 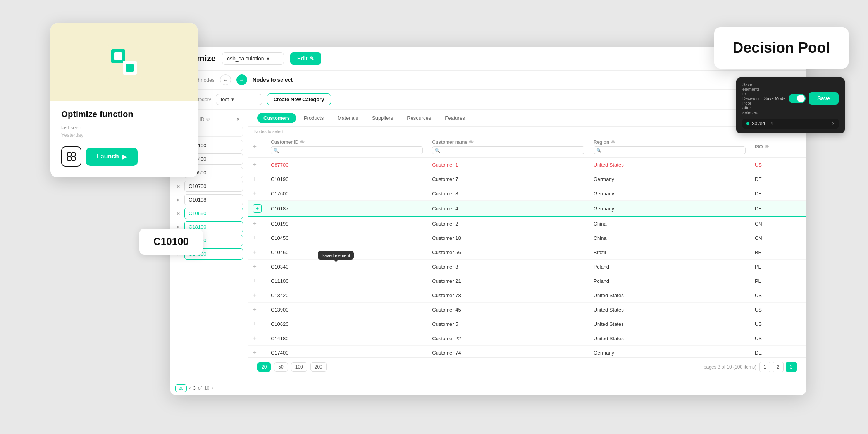 What do you see at coordinates (190, 388) in the screenshot?
I see `left-page-arrow-prev: ‹` at bounding box center [190, 388].